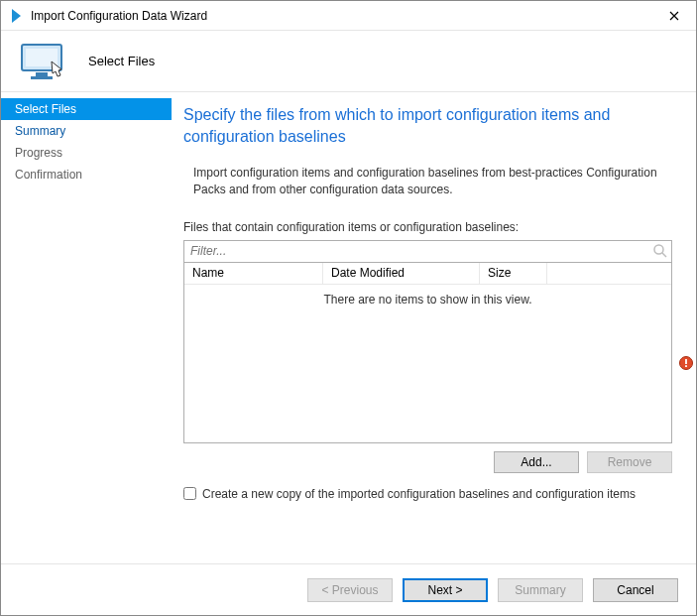 This screenshot has width=697, height=616. I want to click on cancel-button: Cancel, so click(636, 590).